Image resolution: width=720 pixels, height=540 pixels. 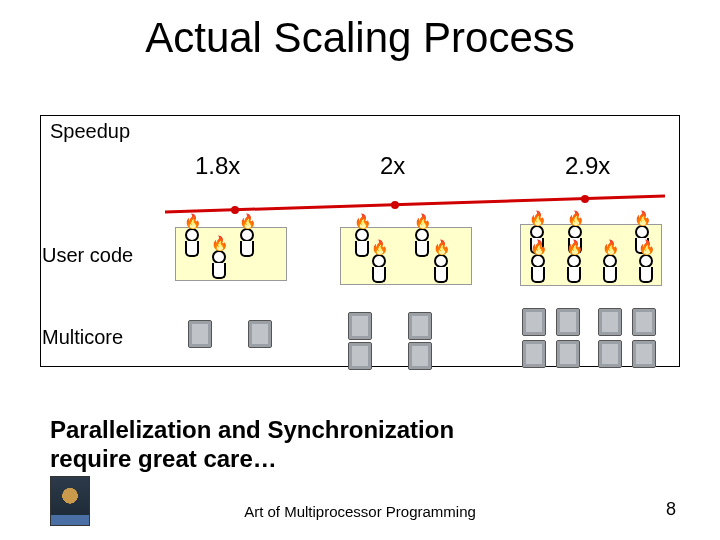 What do you see at coordinates (360, 38) in the screenshot?
I see `page-title: Actual Scaling Process` at bounding box center [360, 38].